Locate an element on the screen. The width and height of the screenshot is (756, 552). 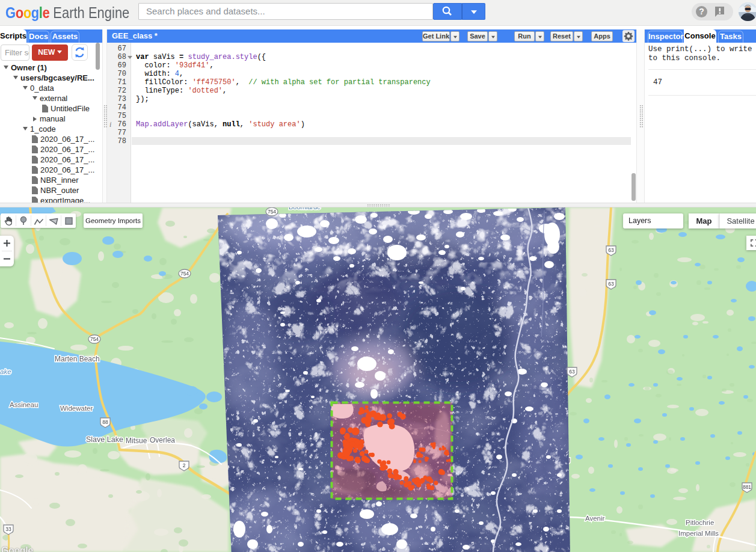
svg-text: 33 is located at coordinates (8, 529).